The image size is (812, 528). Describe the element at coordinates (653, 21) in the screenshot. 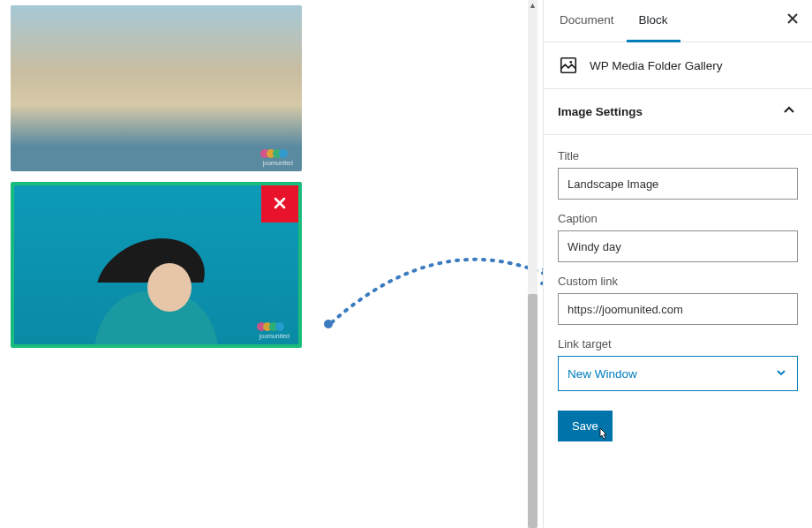

I see `tab-block: Block` at that location.